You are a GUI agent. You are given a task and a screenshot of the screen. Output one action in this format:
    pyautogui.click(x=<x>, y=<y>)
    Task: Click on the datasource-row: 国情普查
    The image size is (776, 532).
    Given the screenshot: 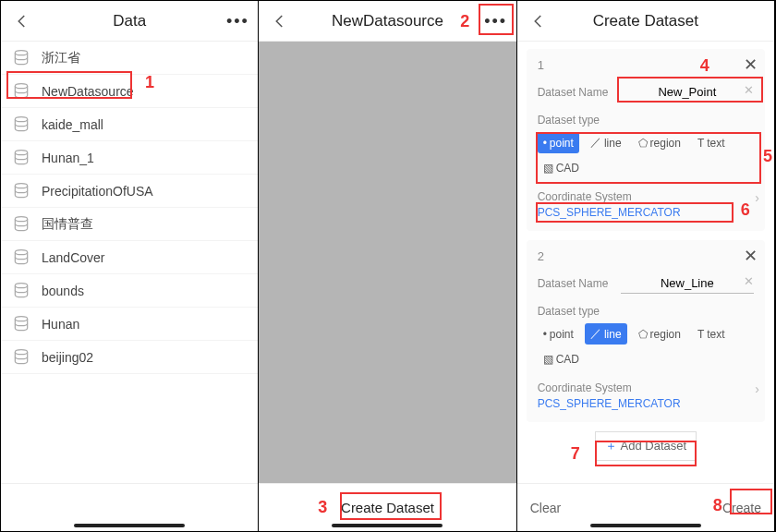 What is the action you would take?
    pyautogui.click(x=129, y=224)
    